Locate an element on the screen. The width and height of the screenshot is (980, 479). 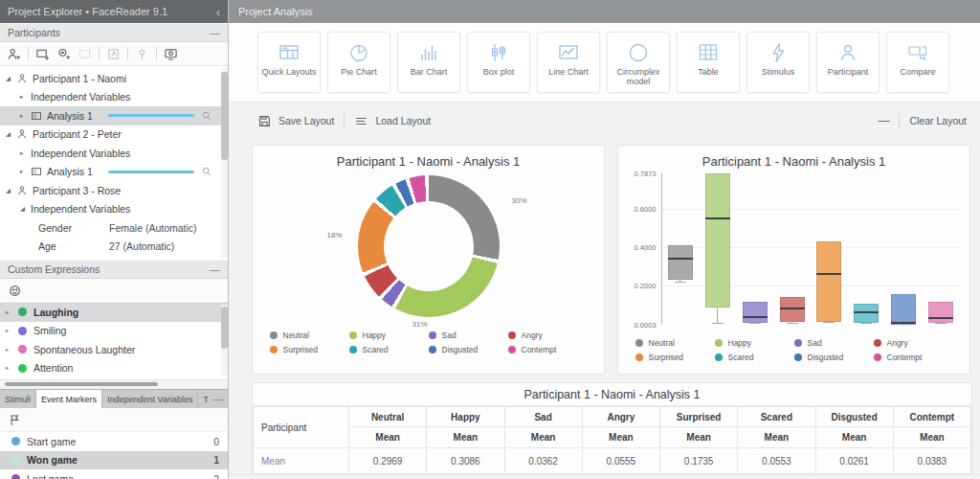
expression-smiling: ▸Smiling is located at coordinates (114, 331).